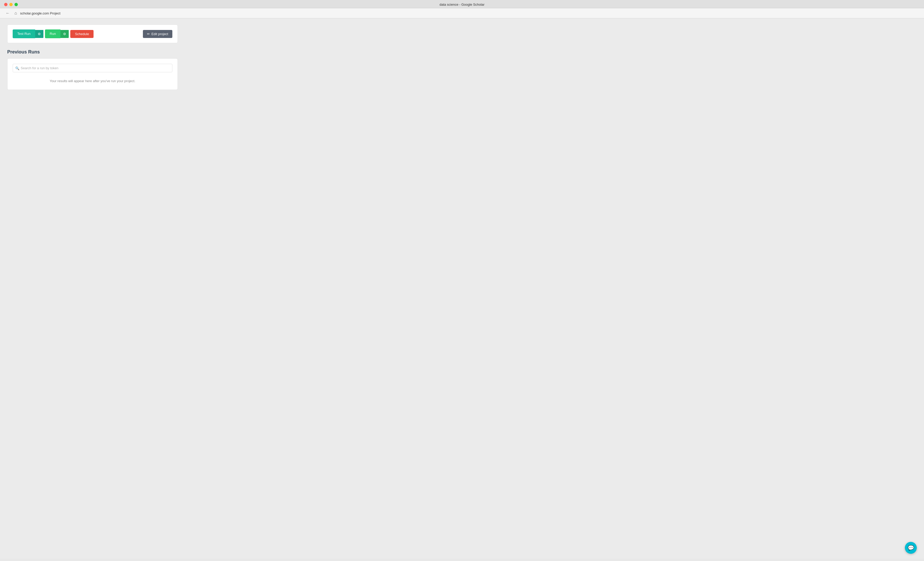 The image size is (924, 561). Describe the element at coordinates (911, 548) in the screenshot. I see `chat-button: 💬` at that location.